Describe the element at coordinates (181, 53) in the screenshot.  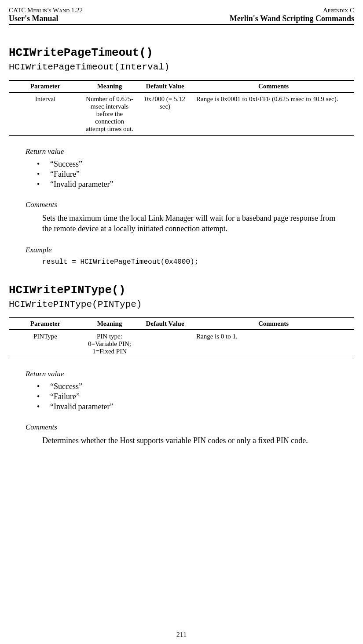
I see `function-title: HCIWritePageTimeout()` at that location.